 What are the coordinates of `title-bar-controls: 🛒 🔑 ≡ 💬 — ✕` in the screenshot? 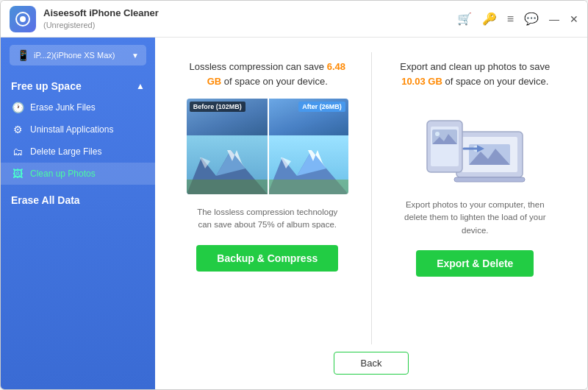 It's located at (517, 19).